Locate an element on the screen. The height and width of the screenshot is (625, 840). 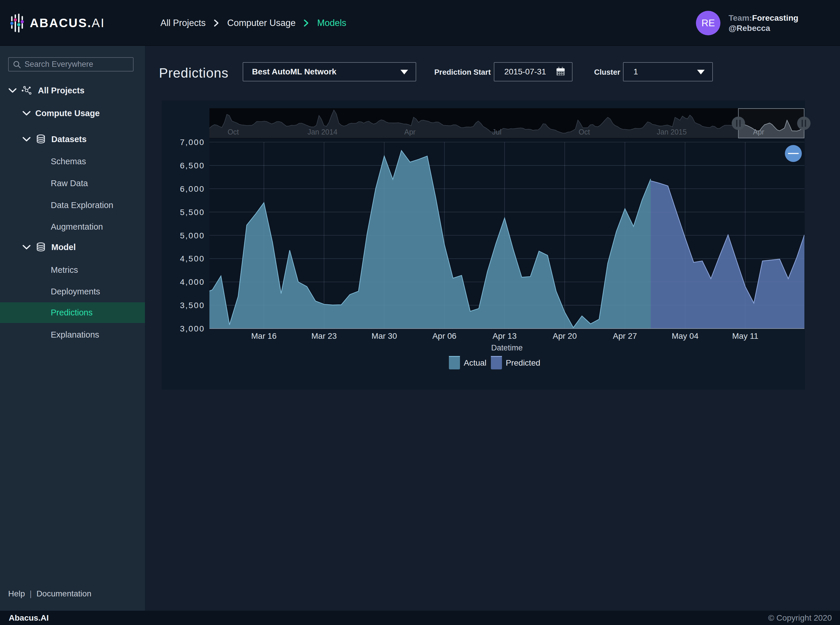
search-box is located at coordinates (71, 64).